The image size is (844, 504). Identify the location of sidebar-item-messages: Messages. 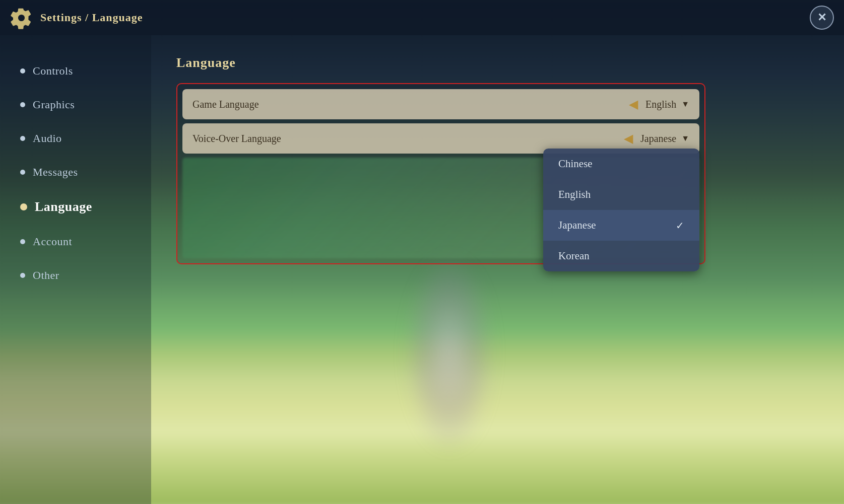
(76, 172).